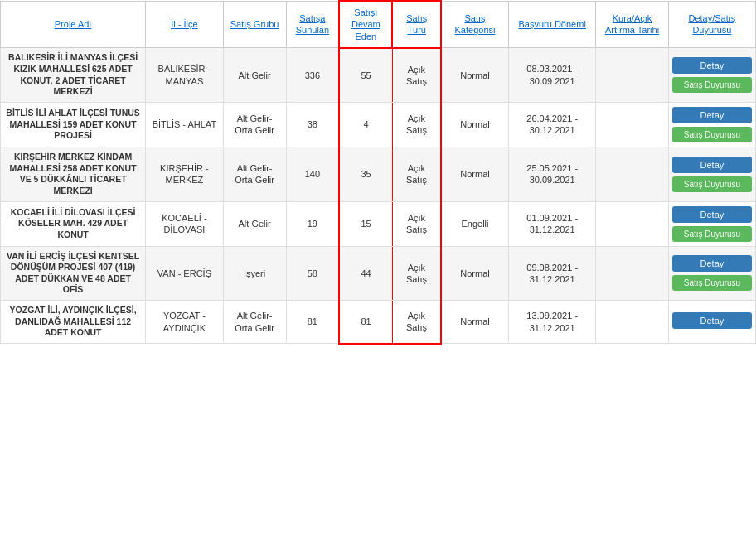 The width and height of the screenshot is (756, 555). What do you see at coordinates (73, 174) in the screenshot?
I see `cell-proje-adi: KIRŞEHİR MERKEZ KİNDAM MAHALLESİ 258 ADE…` at bounding box center [73, 174].